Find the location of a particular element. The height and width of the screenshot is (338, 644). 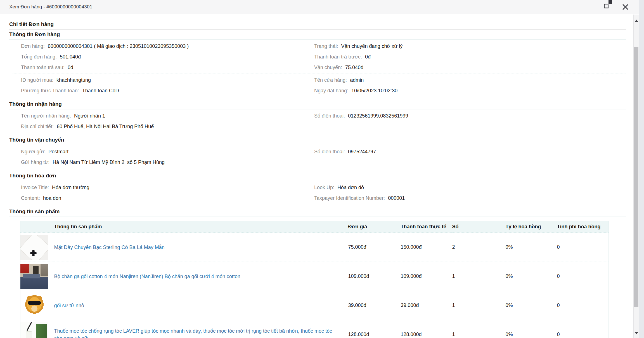

sender-value: Postmart is located at coordinates (58, 152).